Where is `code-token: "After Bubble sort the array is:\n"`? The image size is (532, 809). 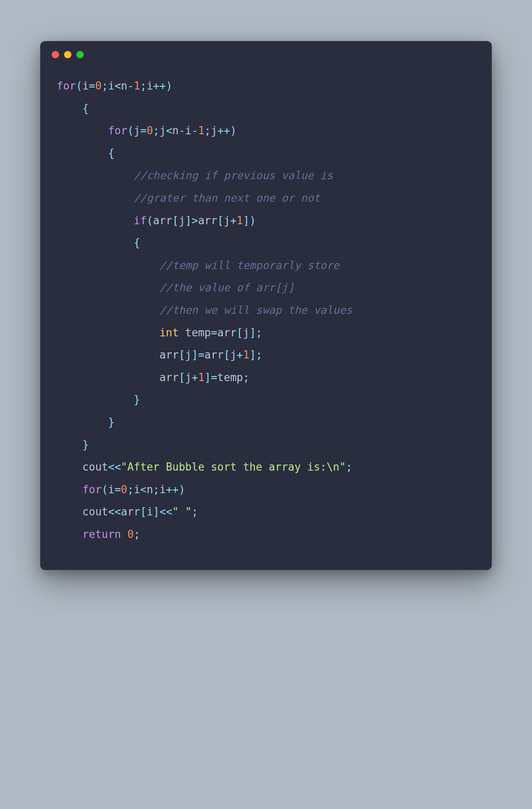 code-token: "After Bubble sort the array is:\n" is located at coordinates (234, 467).